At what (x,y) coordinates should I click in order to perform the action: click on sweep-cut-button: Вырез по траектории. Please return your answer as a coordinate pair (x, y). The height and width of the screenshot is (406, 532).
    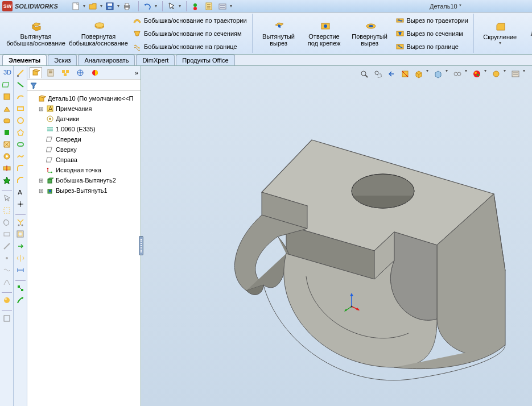
    Looking at the image, I should click on (432, 20).